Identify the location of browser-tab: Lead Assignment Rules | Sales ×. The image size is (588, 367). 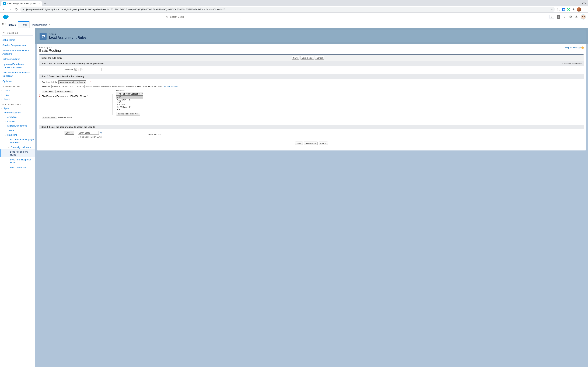
(21, 3).